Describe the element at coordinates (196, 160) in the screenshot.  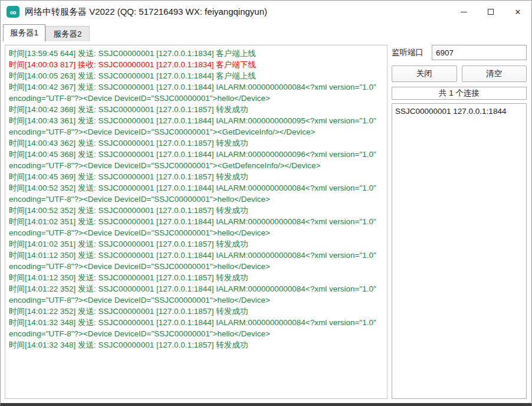
I see `log-entry: 时间[14:00:45 368] 发送: SSJC00000001 [127.0…` at that location.